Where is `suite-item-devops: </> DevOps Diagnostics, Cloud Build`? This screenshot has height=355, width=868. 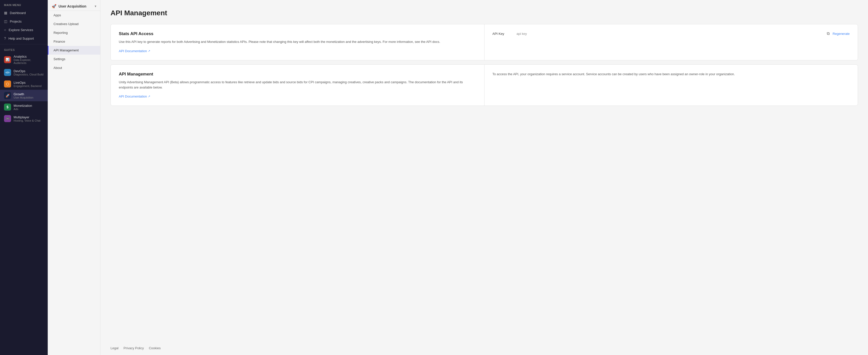 suite-item-devops: </> DevOps Diagnostics, Cloud Build is located at coordinates (24, 72).